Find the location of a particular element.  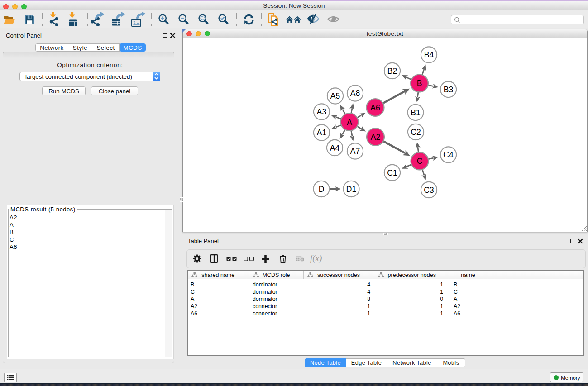

svg-text: D is located at coordinates (321, 189).